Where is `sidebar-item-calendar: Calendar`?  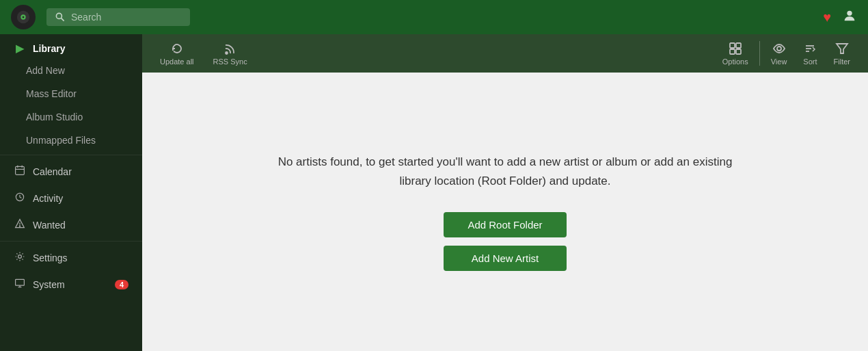 sidebar-item-calendar: Calendar is located at coordinates (71, 171).